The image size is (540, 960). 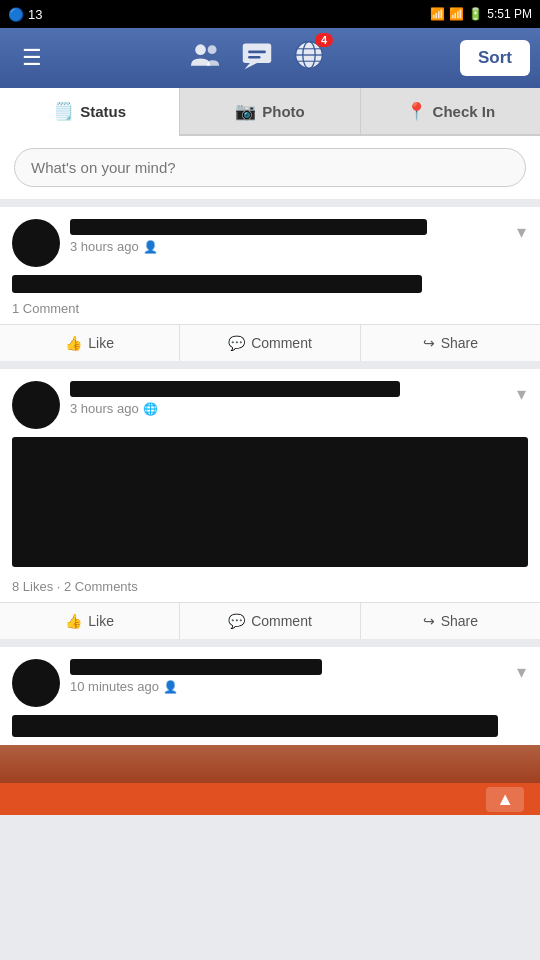 What do you see at coordinates (270, 620) in the screenshot?
I see `post-actions-2: 👍 Like 💬 Comment ↪ Share` at bounding box center [270, 620].